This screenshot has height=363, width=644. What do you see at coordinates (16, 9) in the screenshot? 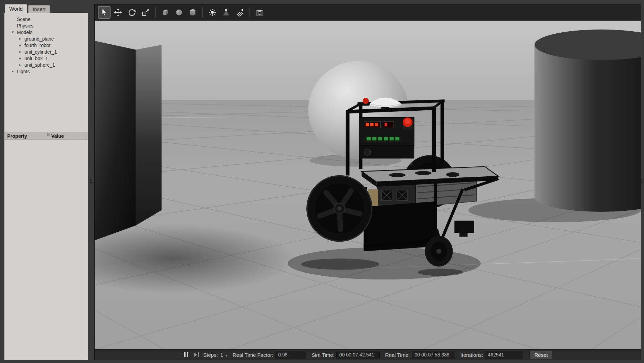
I see `tab-world: World` at bounding box center [16, 9].